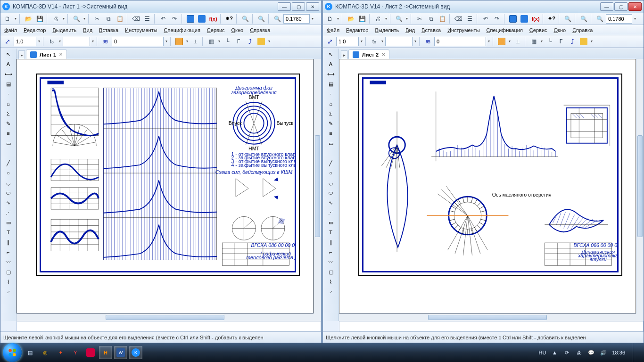  Describe the element at coordinates (141, 30) in the screenshot. I see `menu-tools: Инструменты` at that location.